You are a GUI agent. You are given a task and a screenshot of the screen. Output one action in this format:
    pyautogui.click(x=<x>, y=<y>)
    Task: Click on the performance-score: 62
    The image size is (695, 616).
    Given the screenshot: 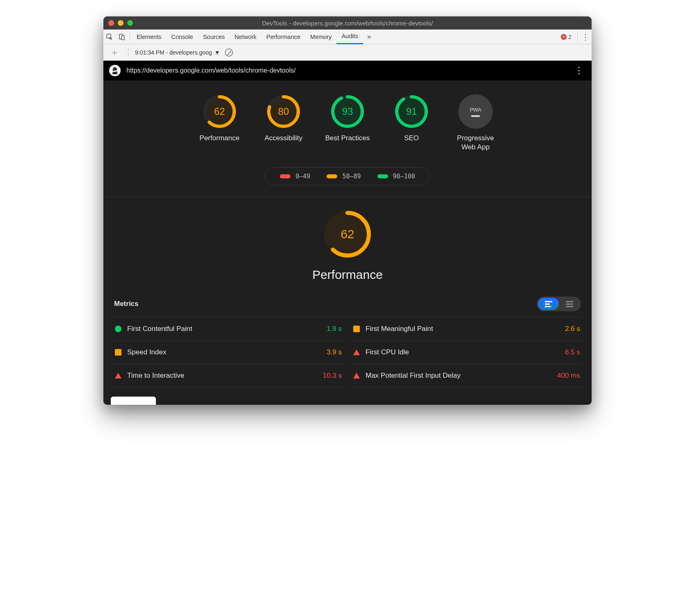 What is the action you would take?
    pyautogui.click(x=348, y=234)
    